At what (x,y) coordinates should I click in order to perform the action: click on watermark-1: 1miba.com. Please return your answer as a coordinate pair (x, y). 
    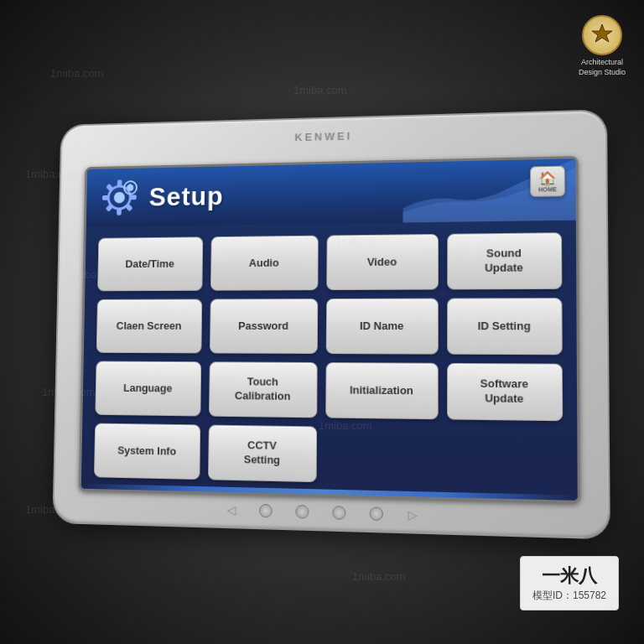
    Looking at the image, I should click on (77, 74).